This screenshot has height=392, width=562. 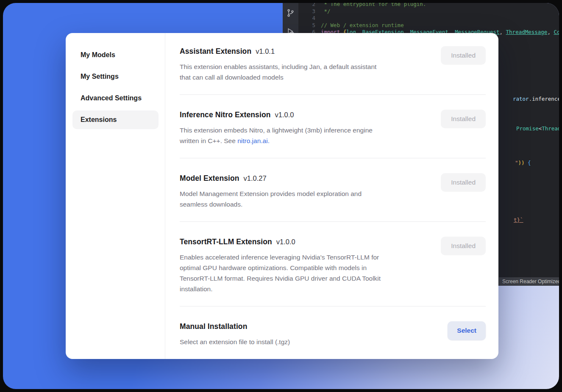 I want to click on extension-title: TensortRT-LLM Extension, so click(x=226, y=242).